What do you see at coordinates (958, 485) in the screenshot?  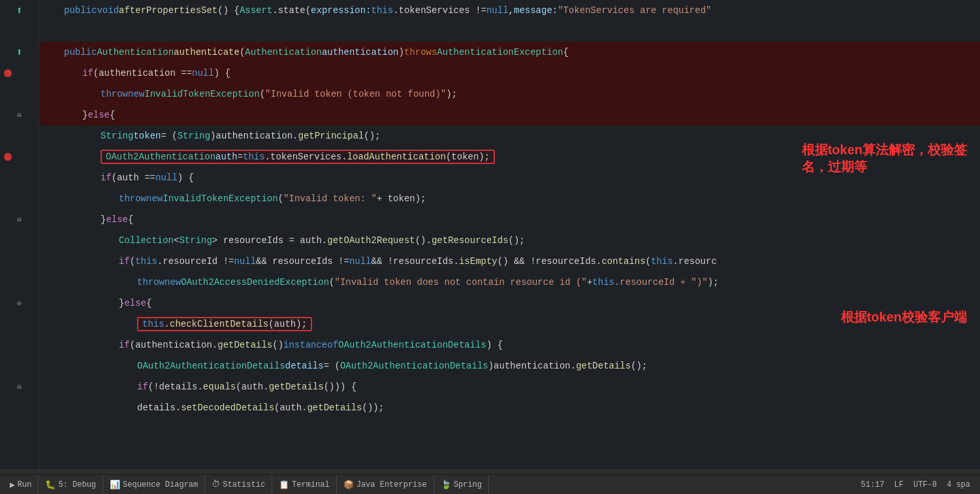 I see `indent-info: 4 spa` at bounding box center [958, 485].